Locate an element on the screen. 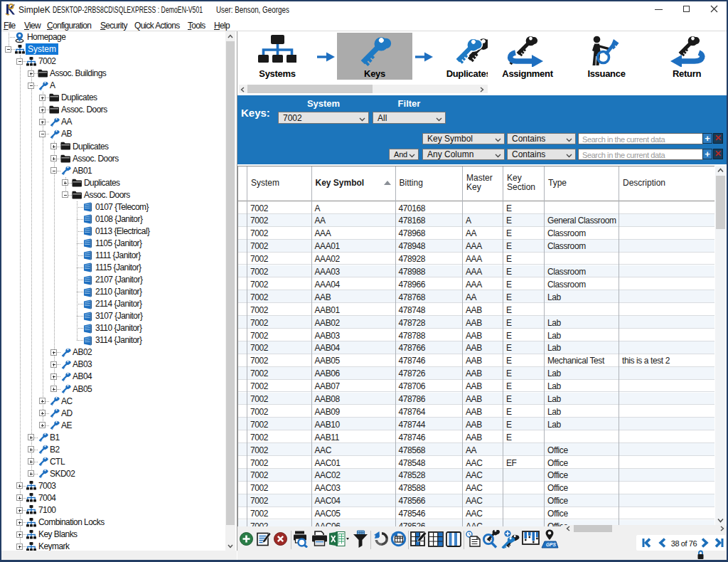 The height and width of the screenshot is (562, 728). svg-text: GPS is located at coordinates (551, 545).